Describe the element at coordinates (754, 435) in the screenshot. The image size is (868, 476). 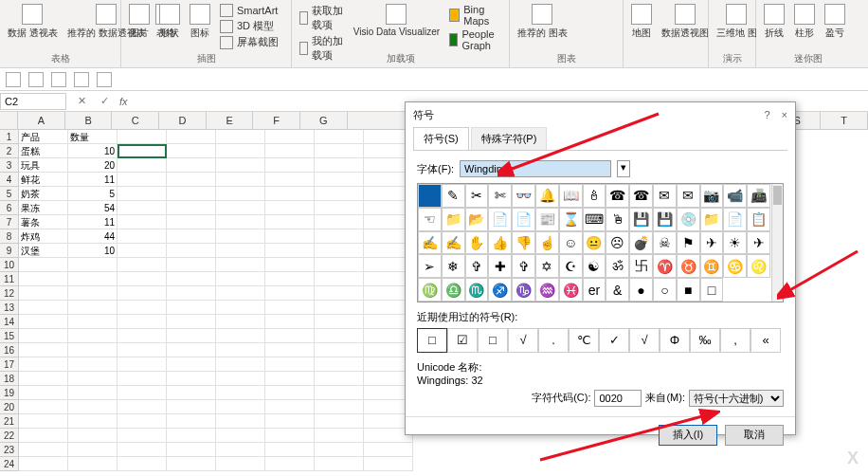
I see `cancel-button: 取消` at that location.